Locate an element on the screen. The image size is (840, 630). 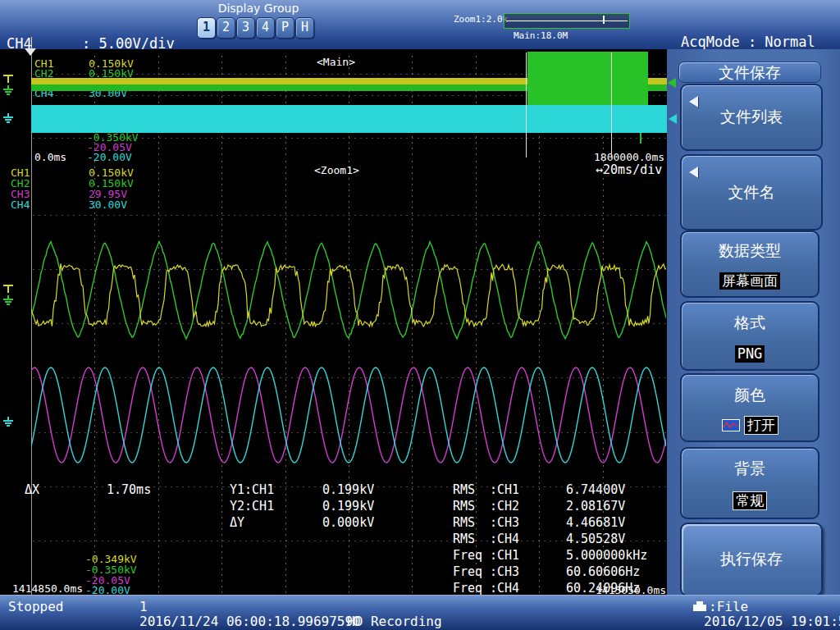
menu-button-label: 格式 is located at coordinates (750, 323).